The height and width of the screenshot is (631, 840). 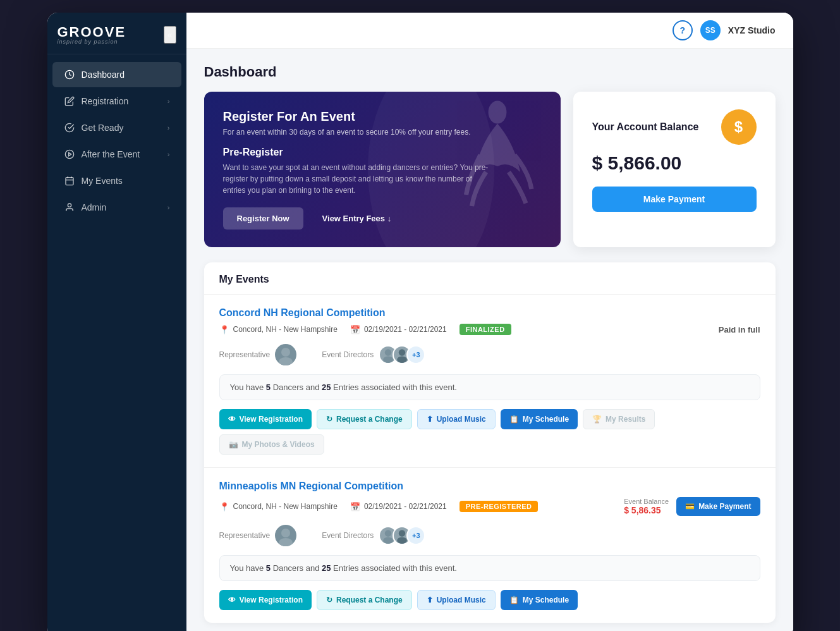 What do you see at coordinates (224, 507) in the screenshot?
I see `location-icon-2: 📍` at bounding box center [224, 507].